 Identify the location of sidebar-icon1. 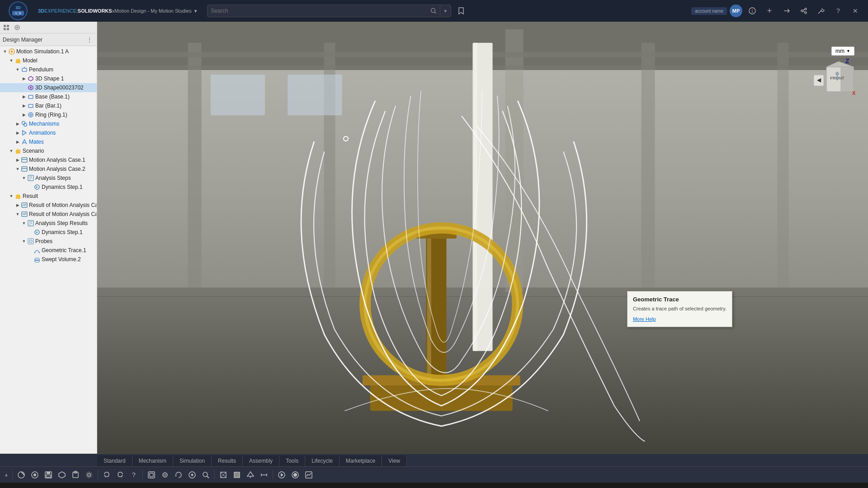
(6, 28).